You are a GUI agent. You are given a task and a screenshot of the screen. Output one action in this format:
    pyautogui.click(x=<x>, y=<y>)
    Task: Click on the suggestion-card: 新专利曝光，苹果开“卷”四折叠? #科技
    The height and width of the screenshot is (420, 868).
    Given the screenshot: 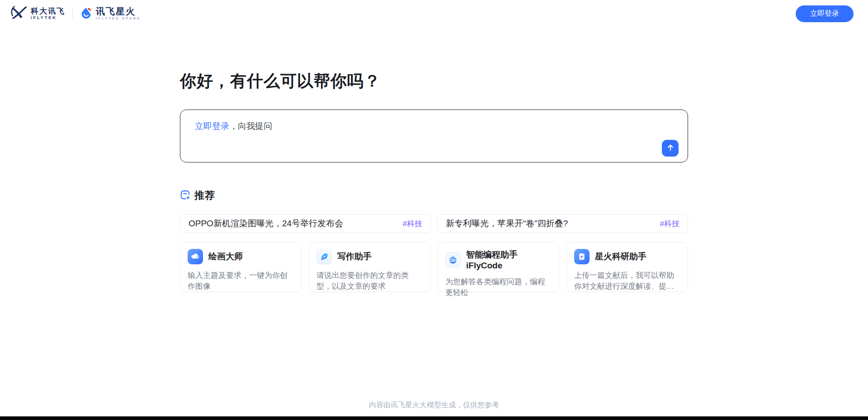 What is the action you would take?
    pyautogui.click(x=562, y=224)
    